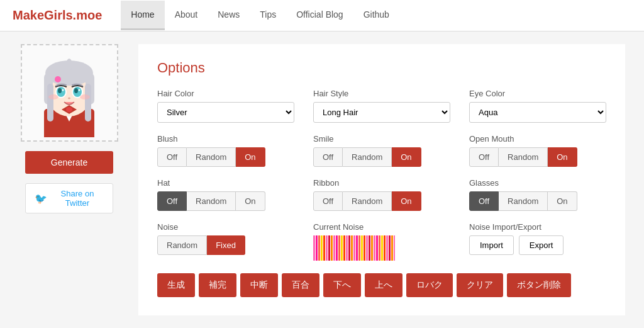  Describe the element at coordinates (538, 106) in the screenshot. I see `eye-color-group: Eye Color RandomAquaBlueRedBrownGreenPur…` at that location.